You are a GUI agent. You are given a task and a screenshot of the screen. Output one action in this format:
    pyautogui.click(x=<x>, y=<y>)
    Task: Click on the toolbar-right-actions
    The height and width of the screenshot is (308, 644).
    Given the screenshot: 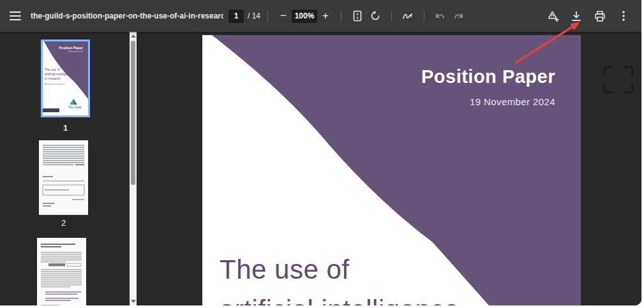 What is the action you would take?
    pyautogui.click(x=588, y=16)
    